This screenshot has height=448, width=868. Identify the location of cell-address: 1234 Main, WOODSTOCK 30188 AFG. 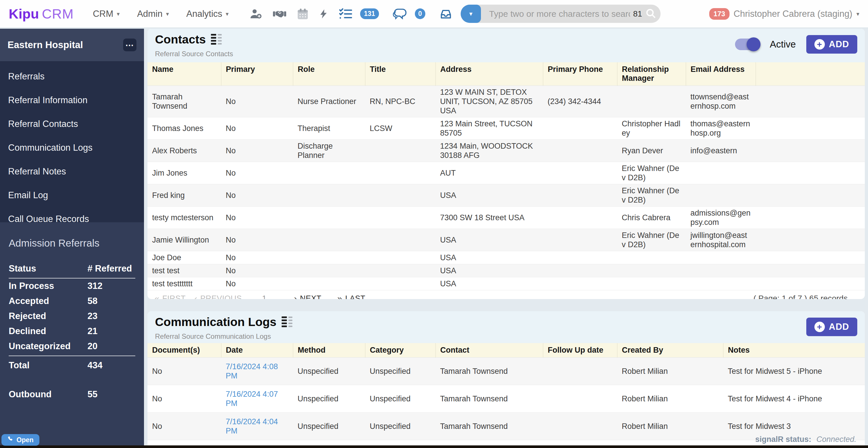
(489, 151).